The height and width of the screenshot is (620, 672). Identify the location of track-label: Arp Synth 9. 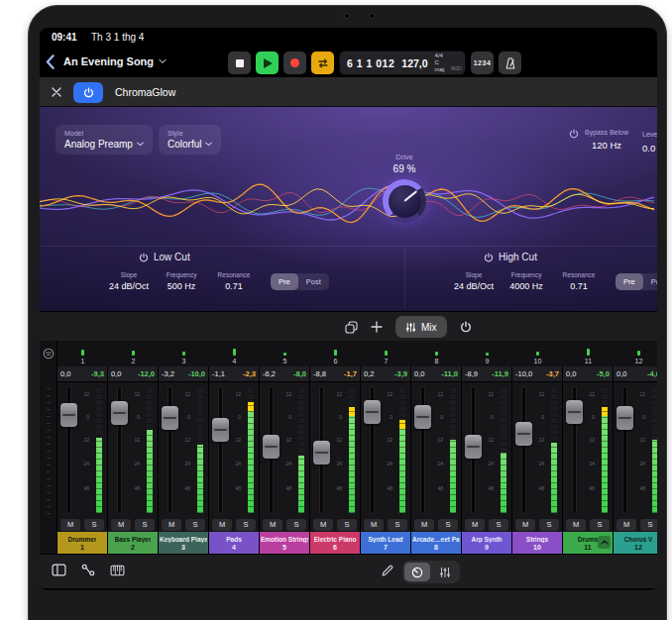
(487, 543).